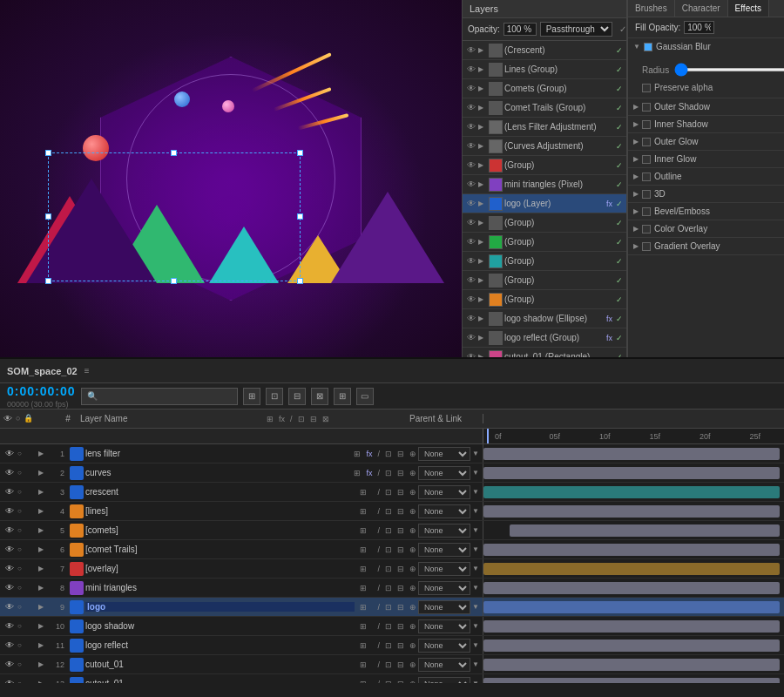 The image size is (784, 697). Describe the element at coordinates (44, 606) in the screenshot. I see `lr-expand-8: ▶` at that location.